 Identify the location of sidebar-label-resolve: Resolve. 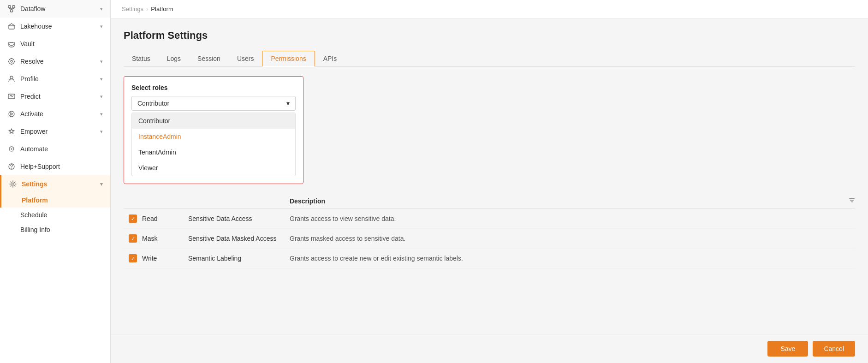
(32, 61).